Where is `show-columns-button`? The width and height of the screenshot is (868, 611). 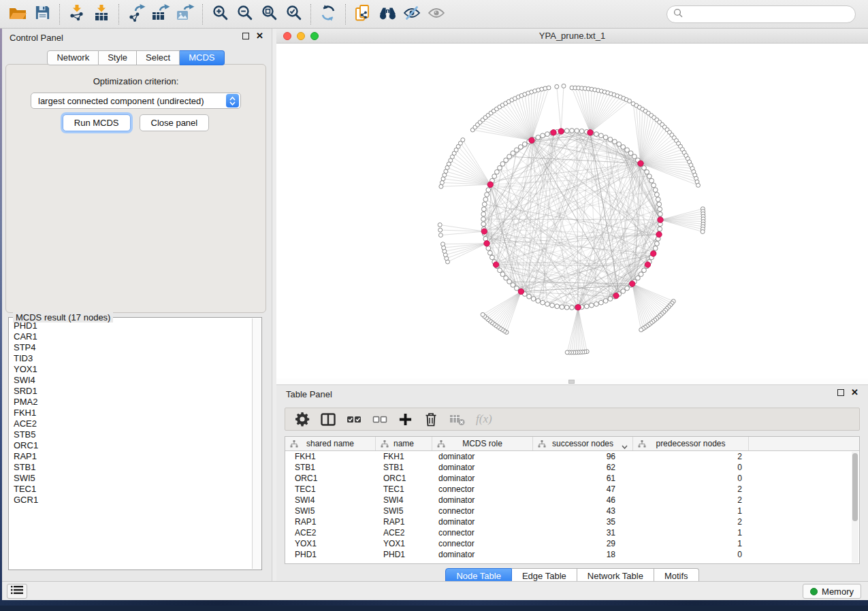
show-columns-button is located at coordinates (328, 419).